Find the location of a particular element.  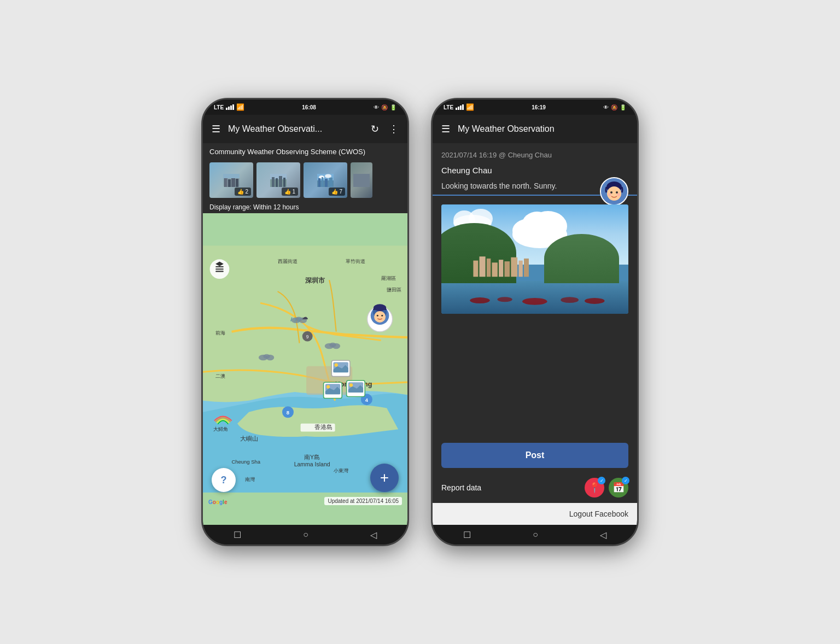

svg-text: 8 is located at coordinates (288, 412).